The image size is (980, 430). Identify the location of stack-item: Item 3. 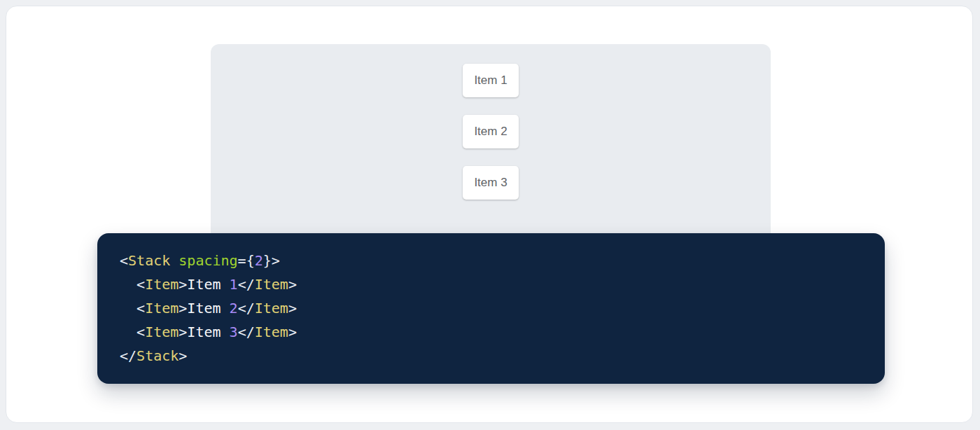
(490, 183).